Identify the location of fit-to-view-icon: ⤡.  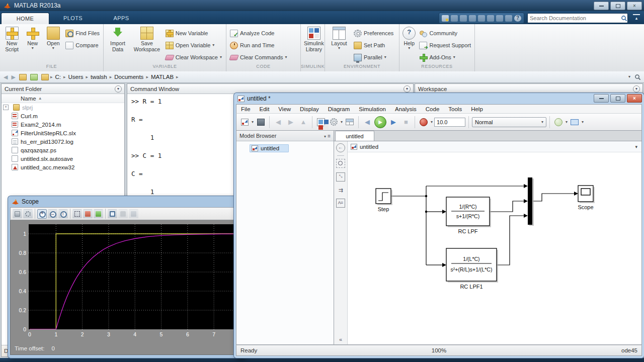
(341, 177).